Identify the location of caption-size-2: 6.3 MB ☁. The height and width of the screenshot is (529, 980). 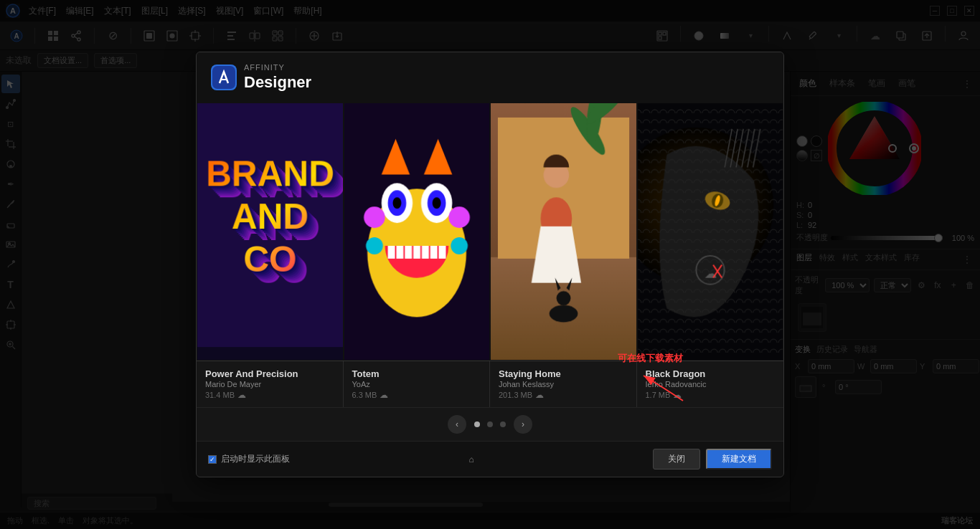
(417, 395).